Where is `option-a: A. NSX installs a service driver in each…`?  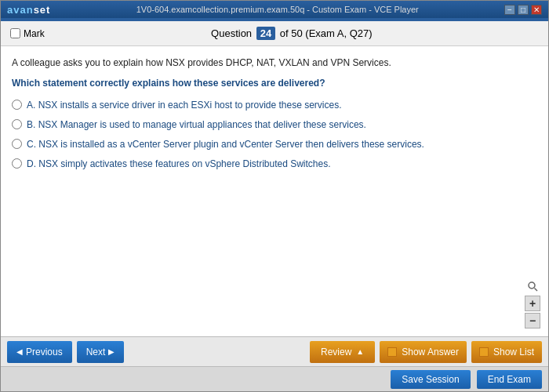 option-a: A. NSX installs a service driver in each… is located at coordinates (274, 105).